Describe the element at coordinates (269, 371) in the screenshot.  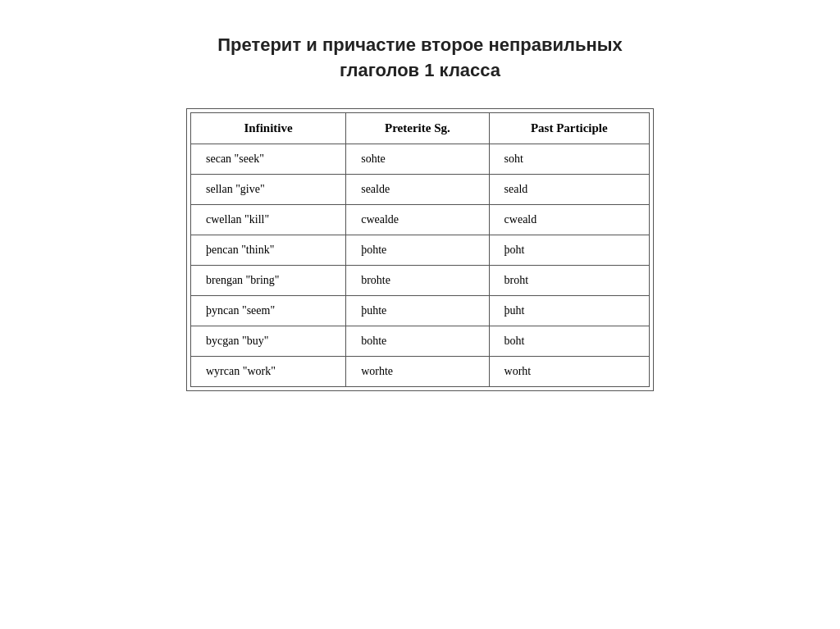
I see `cell-7-0: wyrcan "work"` at that location.